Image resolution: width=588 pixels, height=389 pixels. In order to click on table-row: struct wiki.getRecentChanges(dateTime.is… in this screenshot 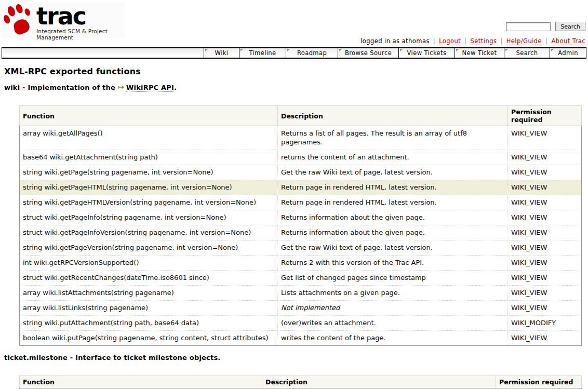, I will do `click(301, 278)`.